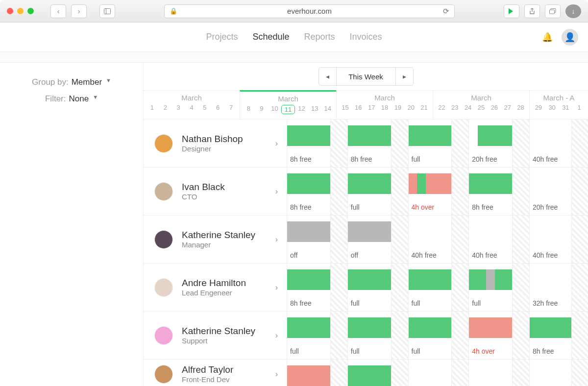 The width and height of the screenshot is (588, 386). What do you see at coordinates (532, 11) in the screenshot?
I see `share-button` at bounding box center [532, 11].